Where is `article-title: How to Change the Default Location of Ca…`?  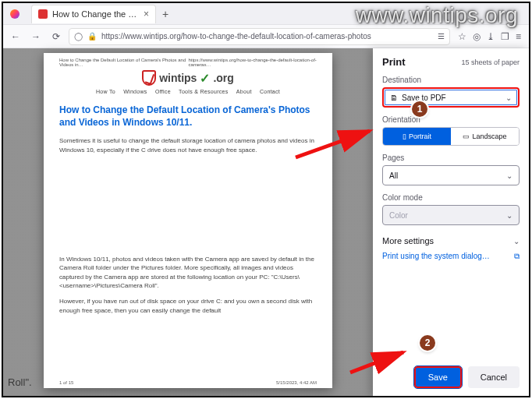
article-title: How to Change the Default Location of Ca… is located at coordinates (188, 116).